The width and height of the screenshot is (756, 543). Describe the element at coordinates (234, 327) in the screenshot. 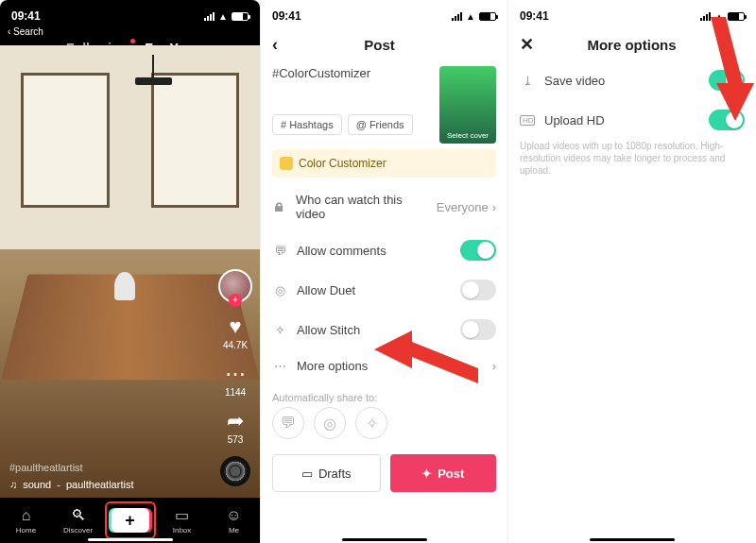

I see `heart-icon: ♥` at that location.